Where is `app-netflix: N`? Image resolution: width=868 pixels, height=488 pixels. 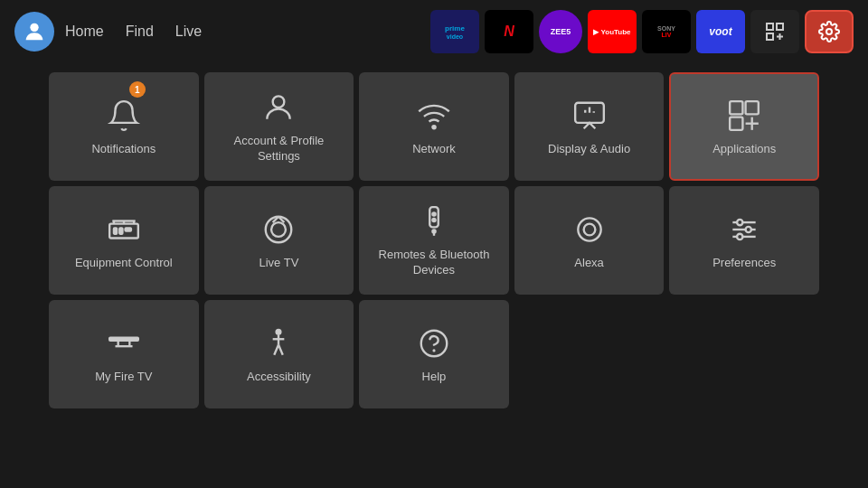 app-netflix: N is located at coordinates (509, 32).